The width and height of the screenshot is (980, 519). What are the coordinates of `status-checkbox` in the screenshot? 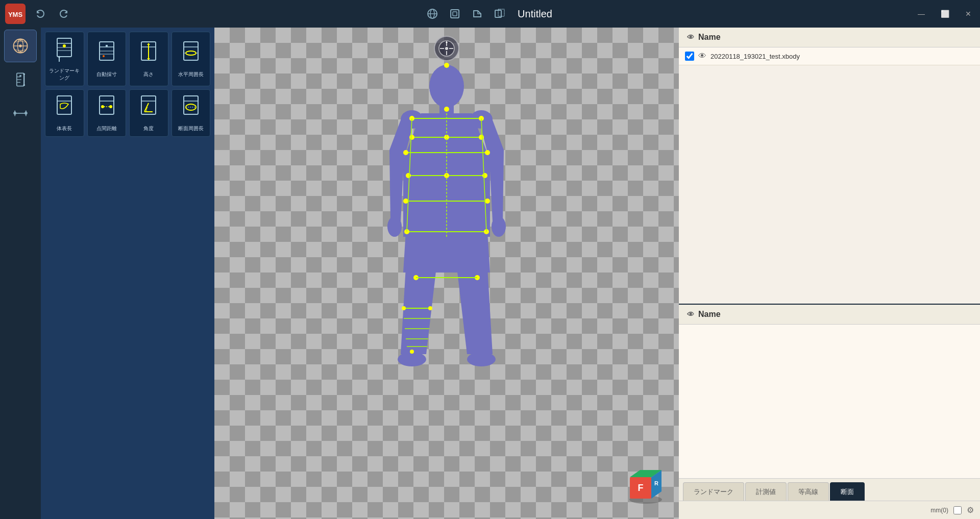 It's located at (958, 510).